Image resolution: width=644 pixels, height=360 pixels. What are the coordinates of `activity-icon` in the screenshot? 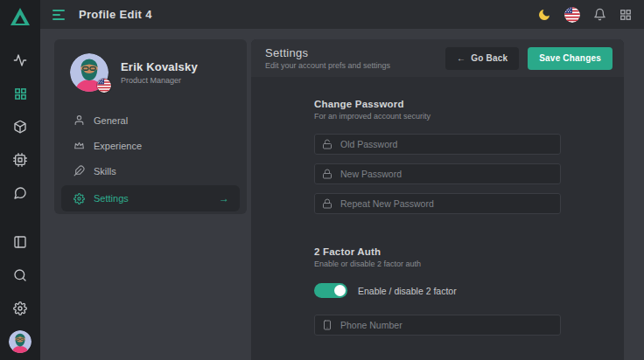 It's located at (20, 60).